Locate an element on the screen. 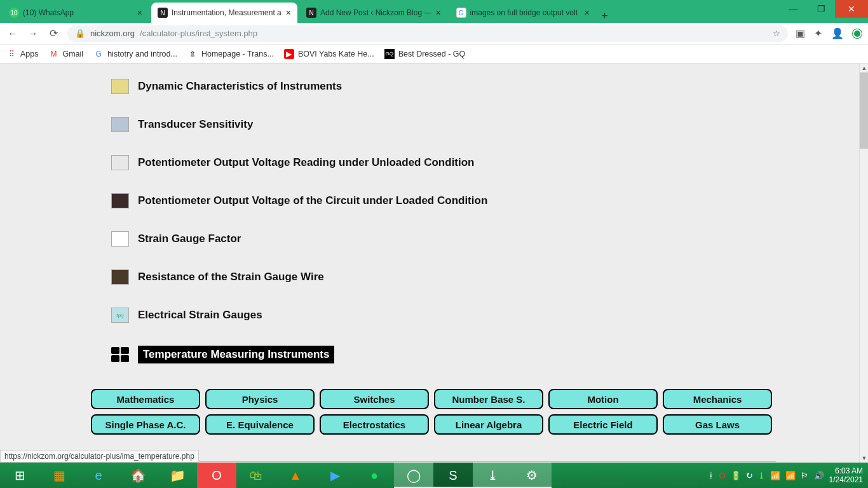 The width and height of the screenshot is (868, 488). taskbar-vlc: ▲ is located at coordinates (295, 475).